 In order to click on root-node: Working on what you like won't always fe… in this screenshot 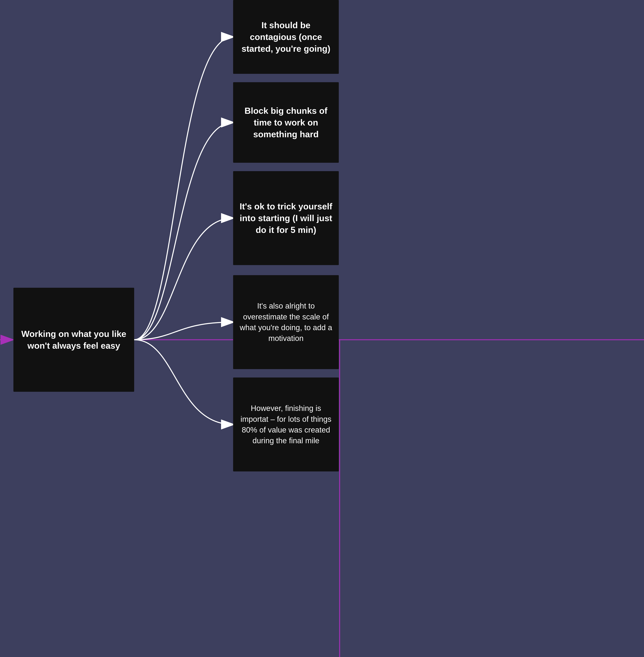, I will do `click(74, 340)`.